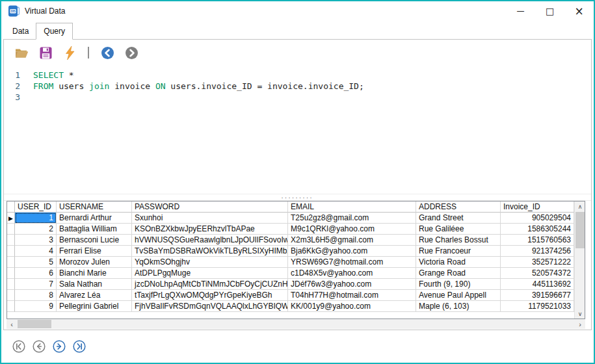 This screenshot has width=595, height=364. Describe the element at coordinates (13, 11) in the screenshot. I see `svg-text: DB` at that location.